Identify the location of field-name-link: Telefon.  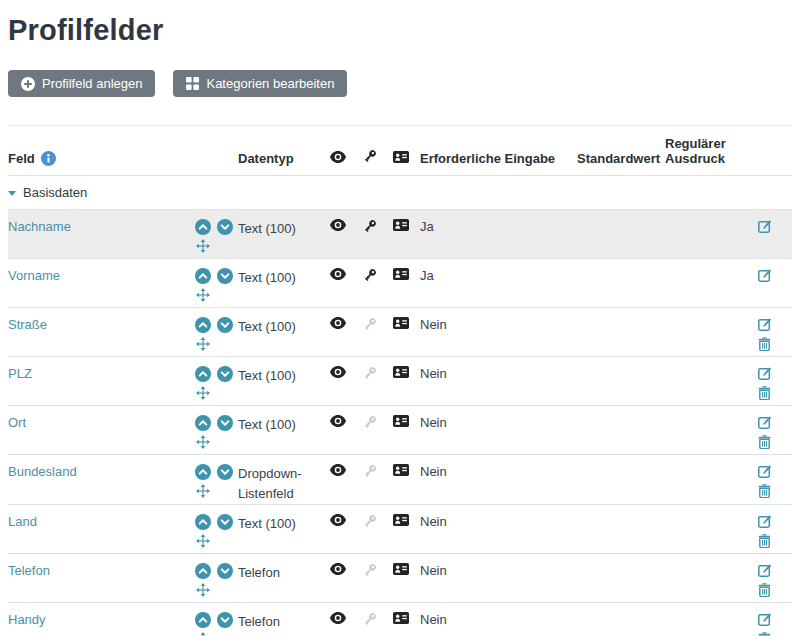
(29, 570).